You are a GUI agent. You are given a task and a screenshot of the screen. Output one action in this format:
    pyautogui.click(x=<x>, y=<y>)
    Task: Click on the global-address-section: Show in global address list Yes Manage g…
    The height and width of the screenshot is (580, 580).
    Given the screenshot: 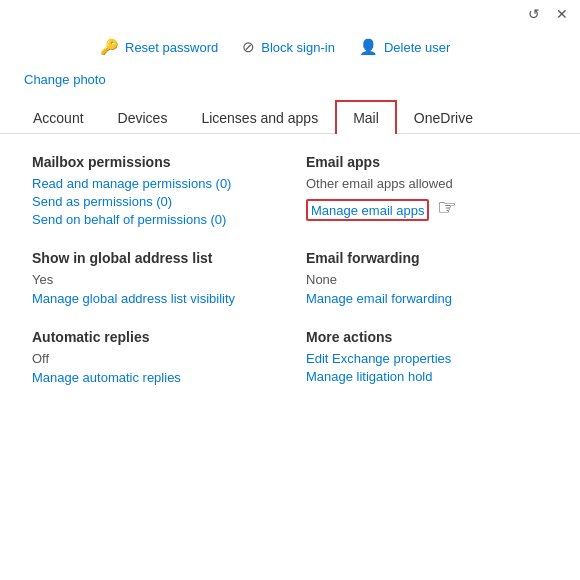 What is the action you would take?
    pyautogui.click(x=153, y=290)
    